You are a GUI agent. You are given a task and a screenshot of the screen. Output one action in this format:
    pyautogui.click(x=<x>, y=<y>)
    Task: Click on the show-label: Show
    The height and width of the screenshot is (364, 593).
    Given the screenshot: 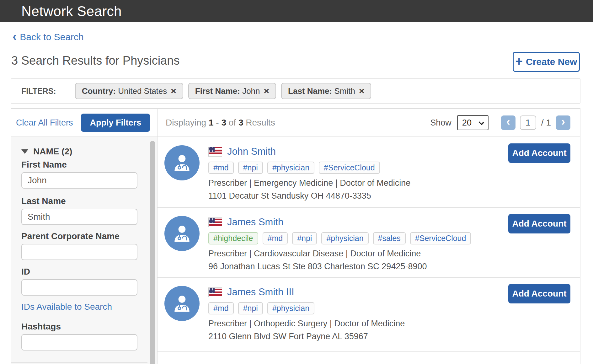 What is the action you would take?
    pyautogui.click(x=441, y=123)
    